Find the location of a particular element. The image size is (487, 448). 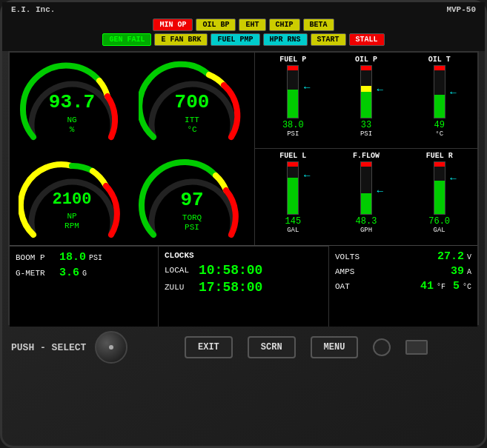

alert-rows: MIN OP OIL BP EHT CHIP BETA GEN FAIL E F… is located at coordinates (243, 34).